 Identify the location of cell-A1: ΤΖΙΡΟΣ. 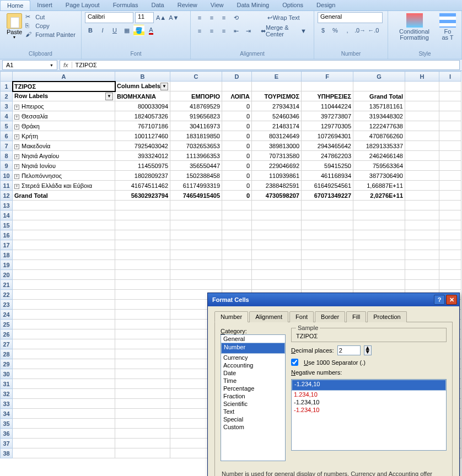
(64, 86).